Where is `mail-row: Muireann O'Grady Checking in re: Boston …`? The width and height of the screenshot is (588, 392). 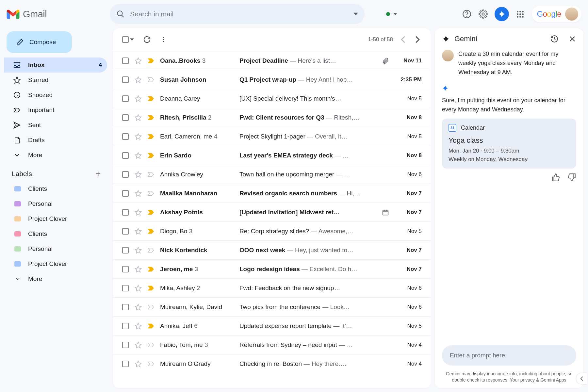
mail-row: Muireann O'Grady Checking in re: Boston … is located at coordinates (272, 364).